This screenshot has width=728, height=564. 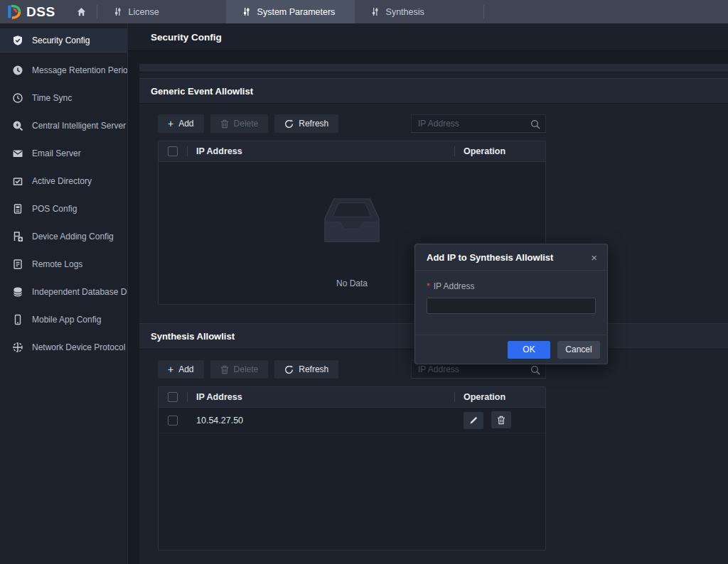 What do you see at coordinates (64, 70) in the screenshot?
I see `sidebar-item-message-retention-period: Message Retention Period` at bounding box center [64, 70].